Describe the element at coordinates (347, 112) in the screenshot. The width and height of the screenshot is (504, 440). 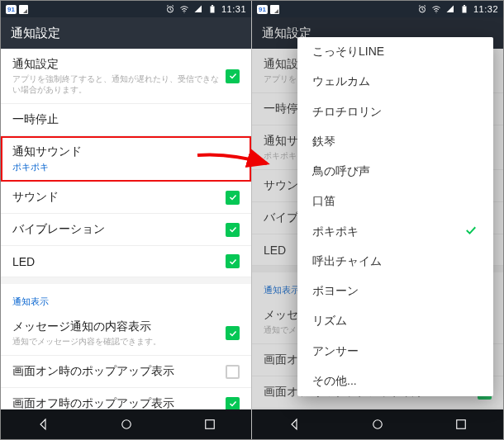
I see `option-label: チロチロリン` at that location.